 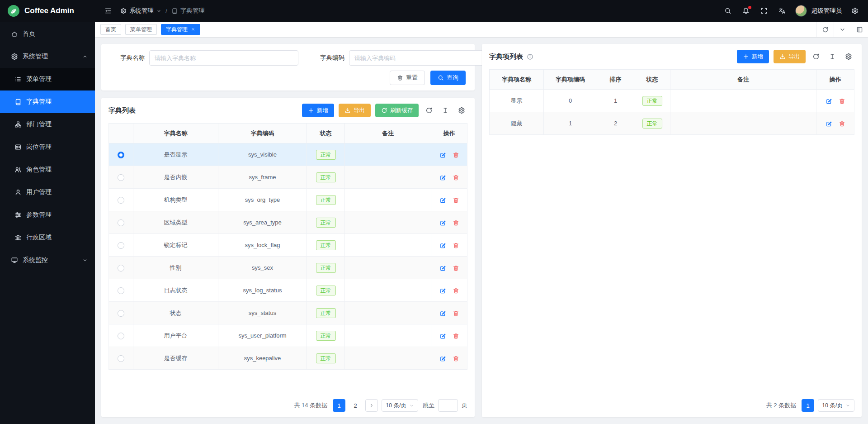 I want to click on app-logo: Coffee Admin, so click(x=47, y=11).